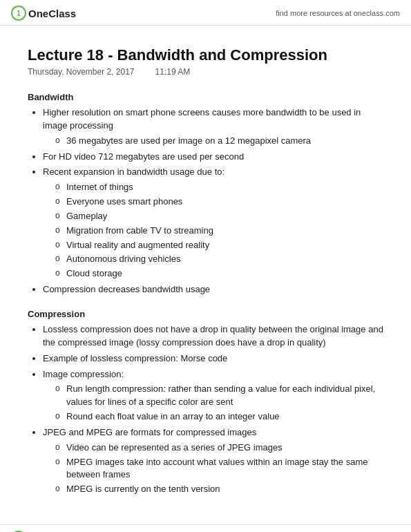 This screenshot has width=411, height=532. Describe the element at coordinates (220, 246) in the screenshot. I see `list-item: Virtual reality and augmented reality` at that location.